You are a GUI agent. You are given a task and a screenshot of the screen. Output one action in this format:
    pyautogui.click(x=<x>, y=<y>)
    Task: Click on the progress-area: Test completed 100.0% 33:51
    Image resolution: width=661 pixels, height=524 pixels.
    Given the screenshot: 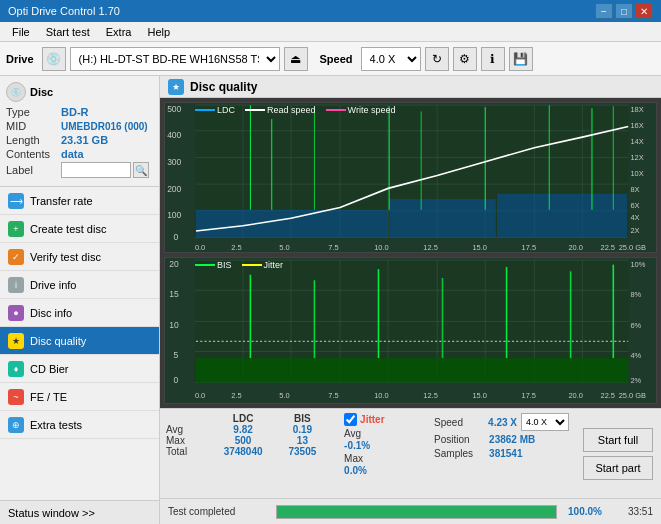 What is the action you would take?
    pyautogui.click(x=410, y=511)
    